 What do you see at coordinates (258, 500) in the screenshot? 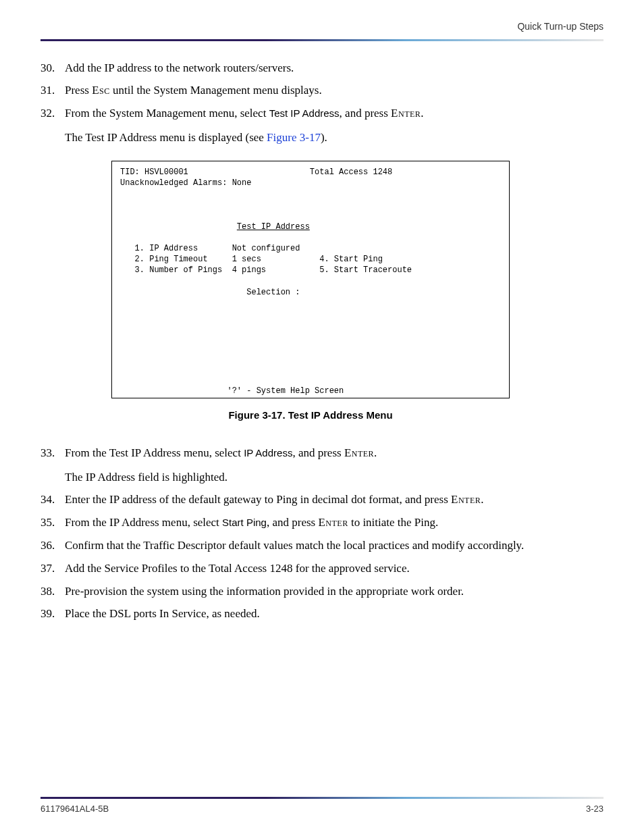
I see `text-segment: Enter the IP address of the default gate…` at bounding box center [258, 500].